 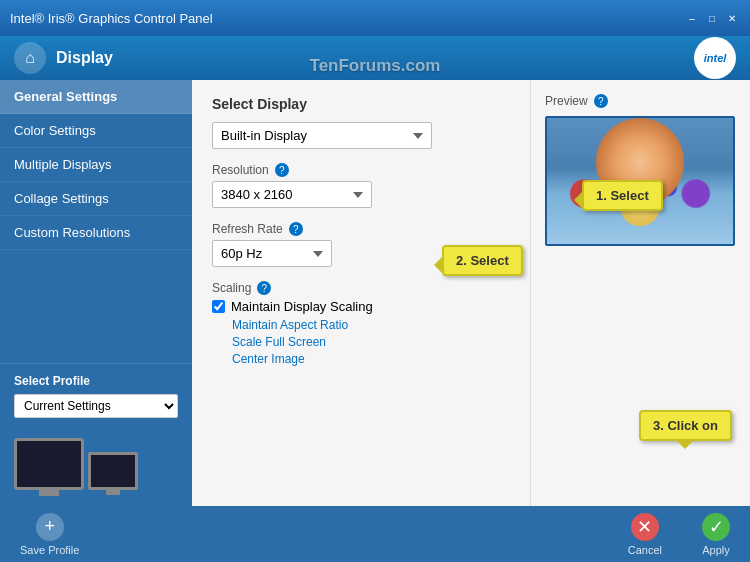 I want to click on scaling-help-icon: ?, so click(x=264, y=288).